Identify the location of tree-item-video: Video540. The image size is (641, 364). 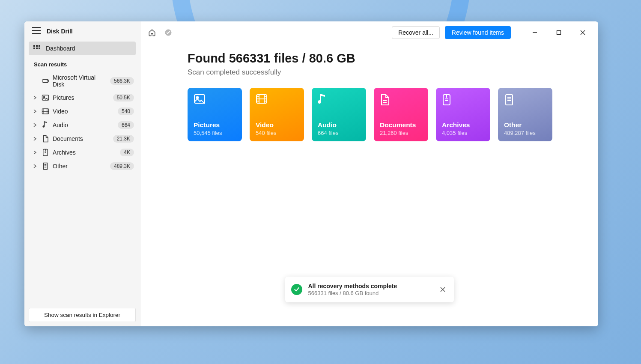
(82, 111).